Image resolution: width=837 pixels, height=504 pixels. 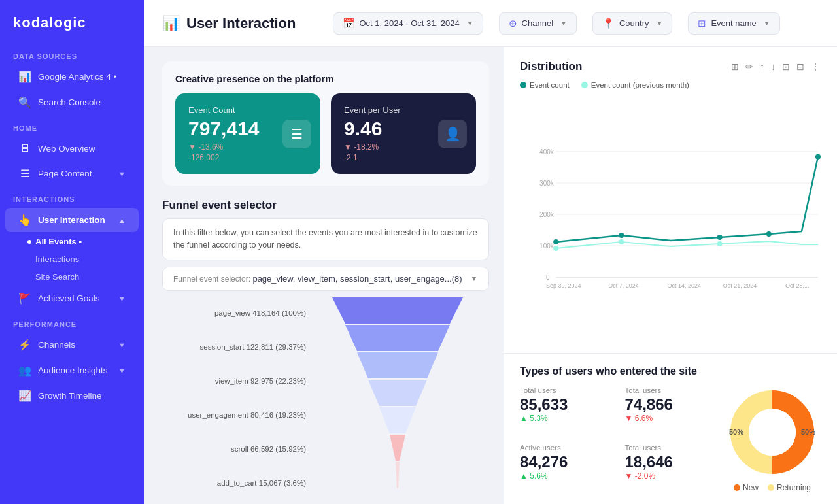 What do you see at coordinates (72, 77) in the screenshot?
I see `sidebar-item-google-analytics: 📊 Google Analytics 4 •` at bounding box center [72, 77].